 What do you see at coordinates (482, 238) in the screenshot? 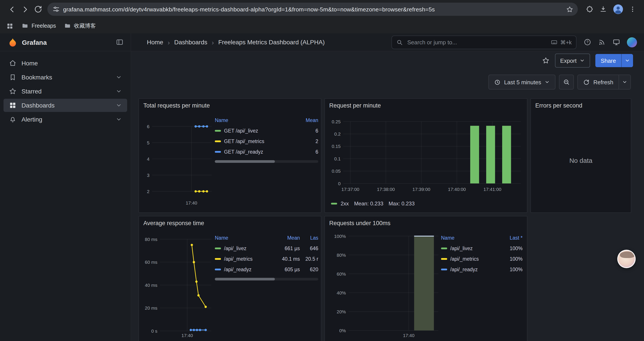
I see `legend-header-row: NameLast *` at bounding box center [482, 238].